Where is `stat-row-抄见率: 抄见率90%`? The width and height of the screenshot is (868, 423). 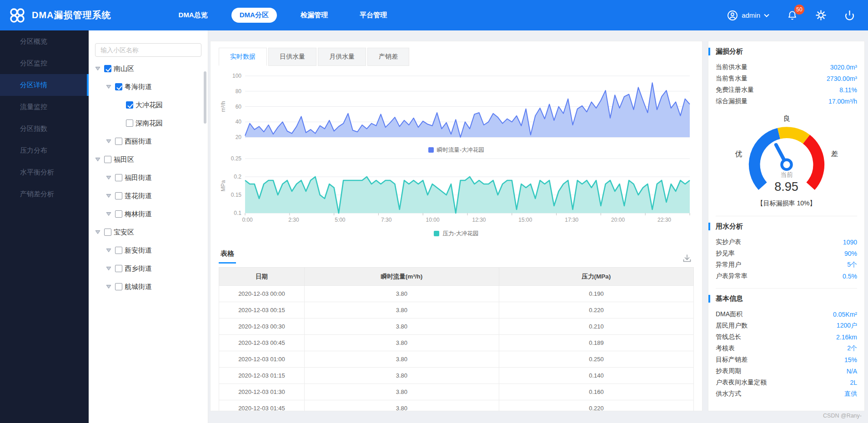 stat-row-抄见率: 抄见率90% is located at coordinates (787, 254).